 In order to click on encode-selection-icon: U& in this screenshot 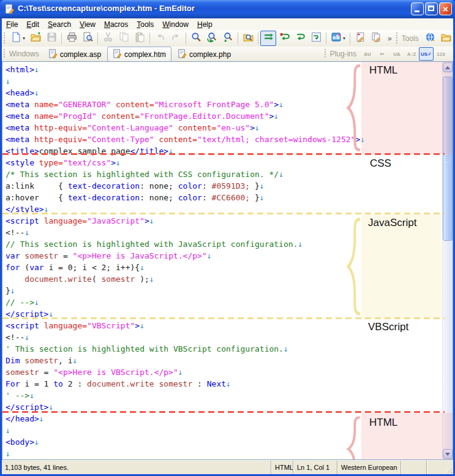, I will do `click(397, 54)`.